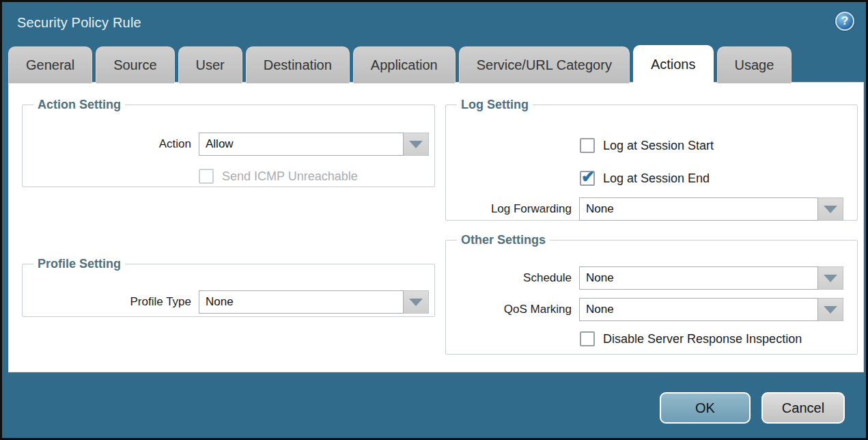  What do you see at coordinates (803, 408) in the screenshot?
I see `cancel-button: Cancel` at bounding box center [803, 408].